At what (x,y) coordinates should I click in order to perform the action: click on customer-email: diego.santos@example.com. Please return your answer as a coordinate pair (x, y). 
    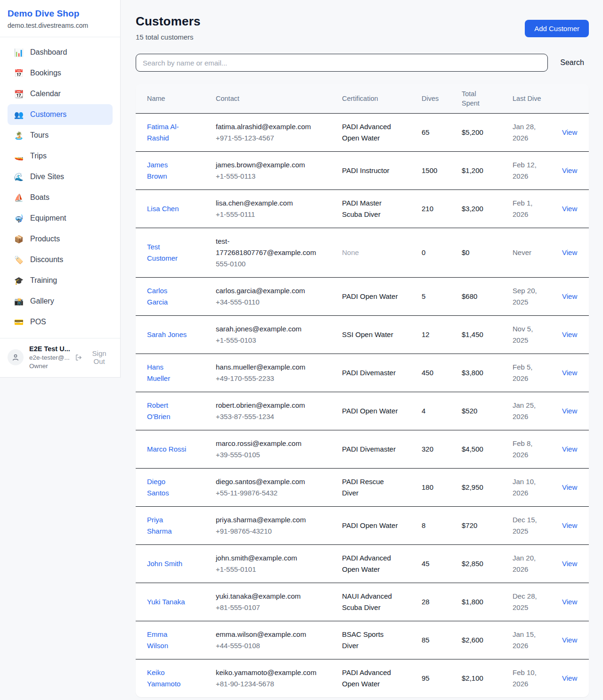
    Looking at the image, I should click on (267, 482).